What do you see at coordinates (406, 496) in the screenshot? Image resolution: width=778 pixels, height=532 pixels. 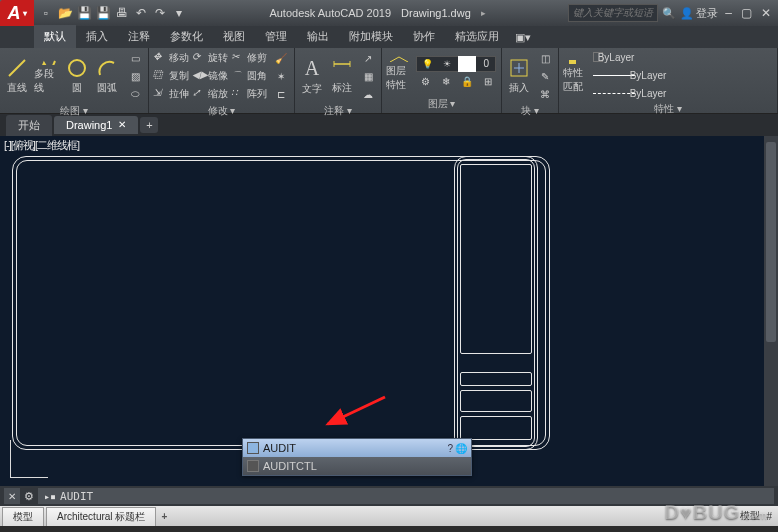 I see `command-input: ▸▪ AUDIT` at bounding box center [406, 496].